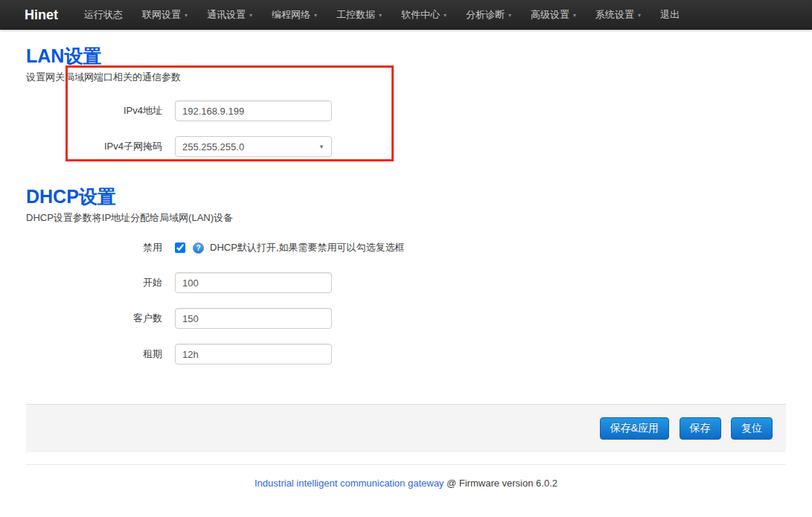 The height and width of the screenshot is (517, 812). What do you see at coordinates (349, 484) in the screenshot?
I see `gateway-footer-link: Industrial intelligent communication gat…` at bounding box center [349, 484].